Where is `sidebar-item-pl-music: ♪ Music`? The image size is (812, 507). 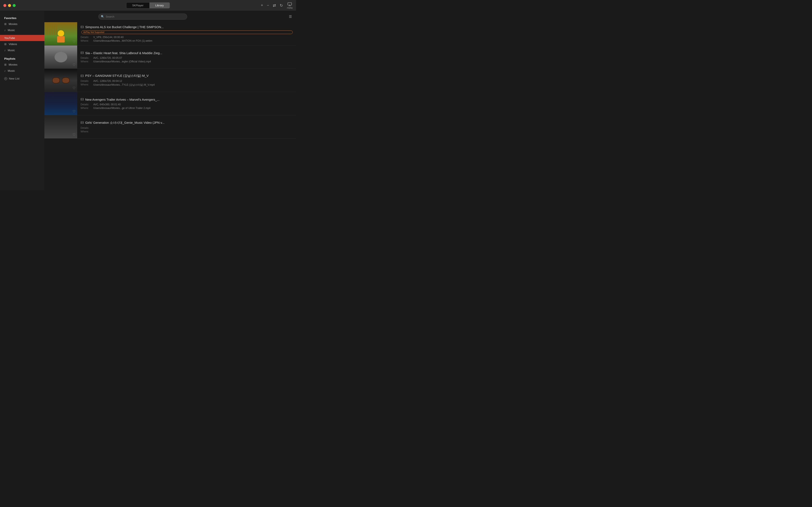 sidebar-item-pl-music: ♪ Music is located at coordinates (22, 71).